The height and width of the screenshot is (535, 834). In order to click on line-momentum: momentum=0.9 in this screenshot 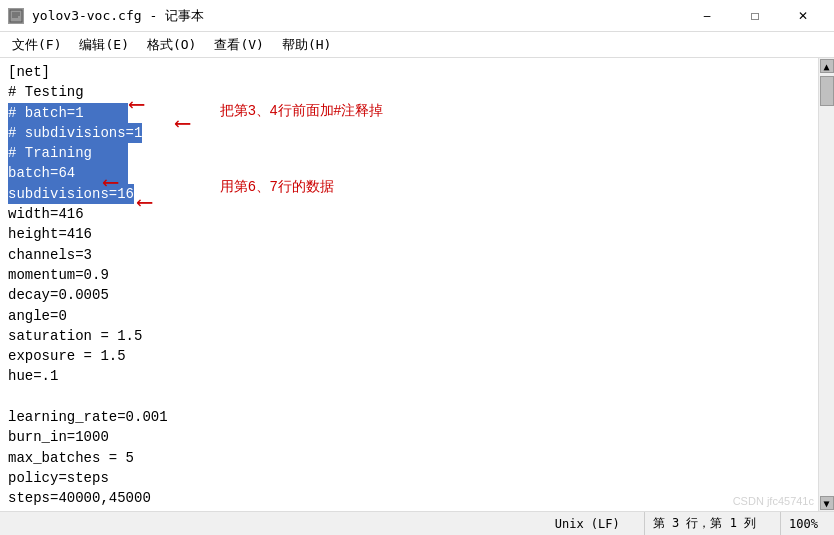, I will do `click(409, 275)`.